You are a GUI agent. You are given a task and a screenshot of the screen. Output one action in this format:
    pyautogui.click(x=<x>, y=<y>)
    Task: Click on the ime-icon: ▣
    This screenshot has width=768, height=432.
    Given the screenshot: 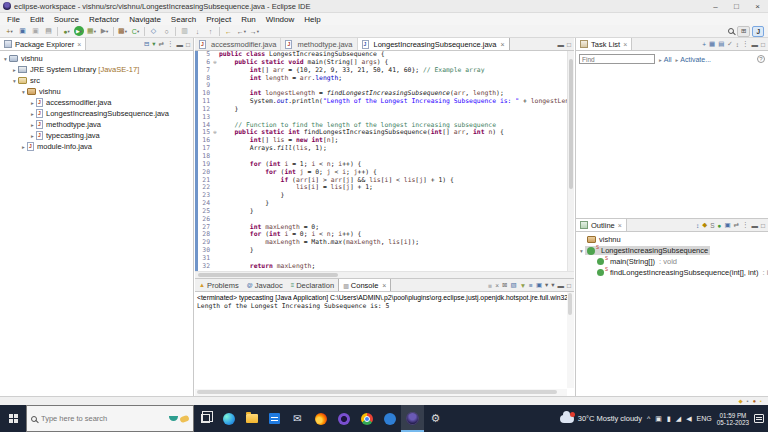 What is the action you would take?
    pyautogui.click(x=658, y=419)
    